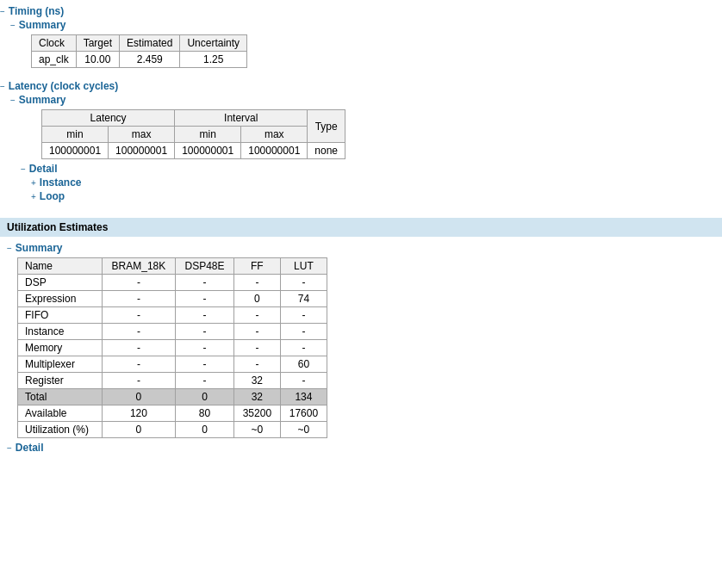 The width and height of the screenshot is (722, 588). I want to click on util-detail-item: − Detail, so click(361, 448).